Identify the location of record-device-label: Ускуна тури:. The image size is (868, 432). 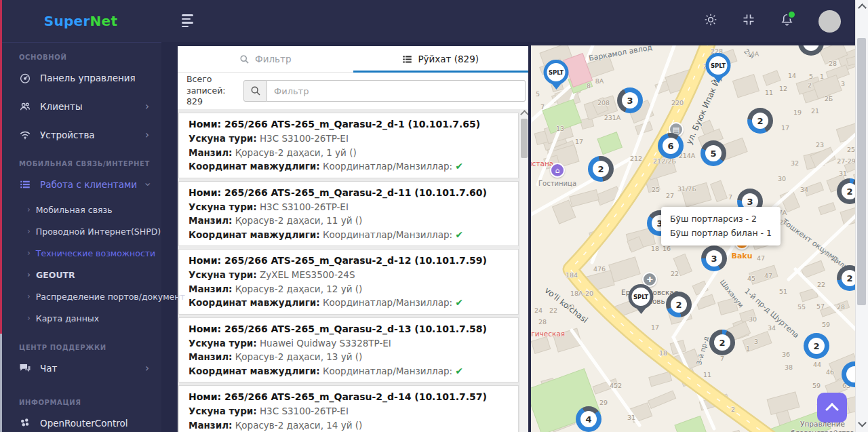
(222, 411).